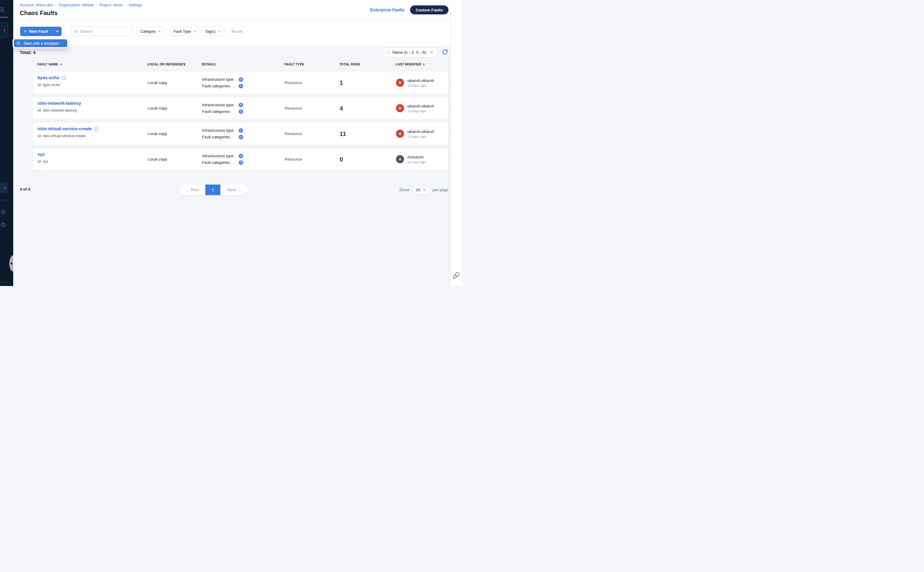  Describe the element at coordinates (48, 78) in the screenshot. I see `fault-name-link: byoc-echo` at that location.